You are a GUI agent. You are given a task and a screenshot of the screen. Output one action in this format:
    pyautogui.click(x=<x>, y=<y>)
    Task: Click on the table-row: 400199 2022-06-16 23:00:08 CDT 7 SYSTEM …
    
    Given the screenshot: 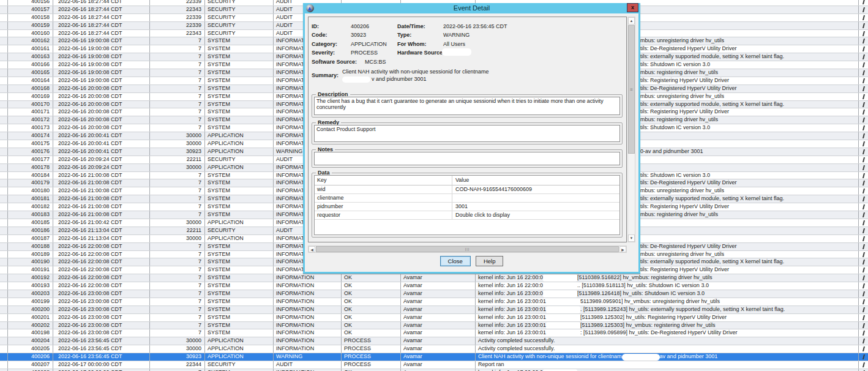 What is the action you would take?
    pyautogui.click(x=434, y=302)
    